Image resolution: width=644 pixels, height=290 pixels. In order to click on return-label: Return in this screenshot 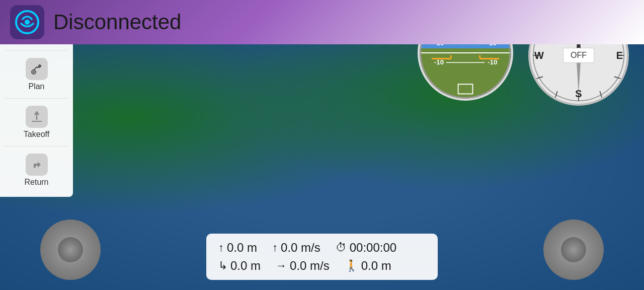, I will do `click(36, 182)`.